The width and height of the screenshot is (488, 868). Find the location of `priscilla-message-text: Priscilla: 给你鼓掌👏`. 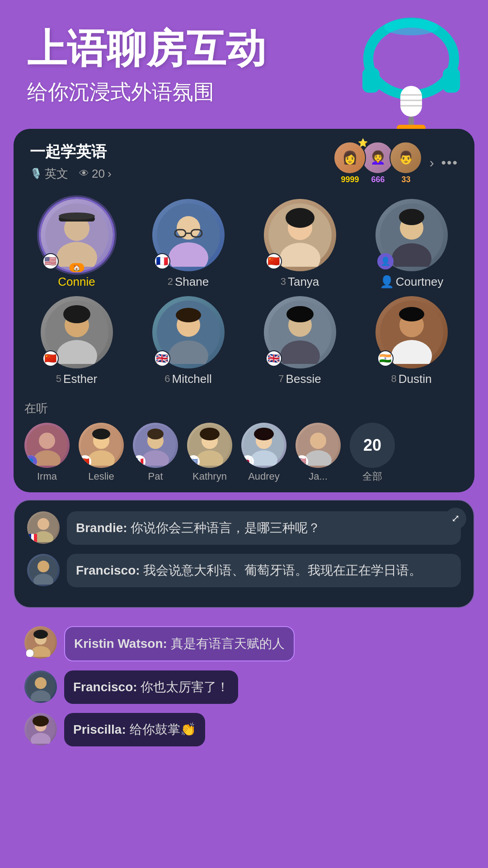

priscilla-message-text: Priscilla: 给你鼓掌👏 is located at coordinates (135, 730).